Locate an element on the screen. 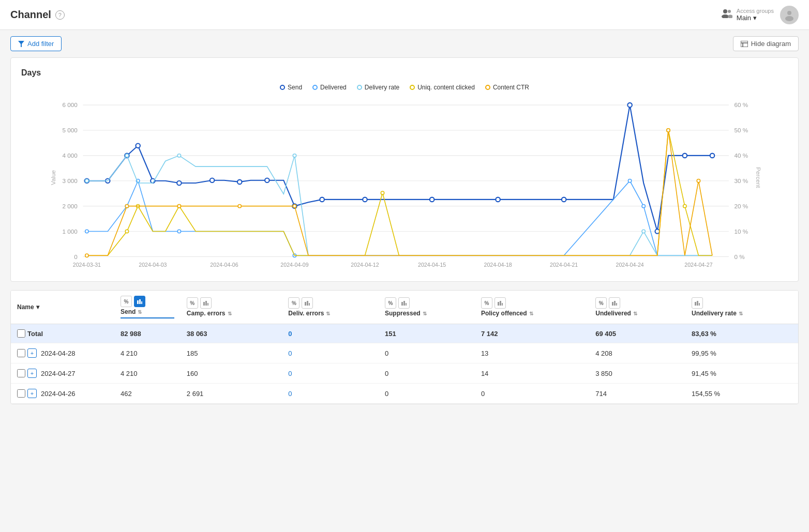 The width and height of the screenshot is (809, 532). hide-diagram-button: Hide diagram is located at coordinates (766, 43).